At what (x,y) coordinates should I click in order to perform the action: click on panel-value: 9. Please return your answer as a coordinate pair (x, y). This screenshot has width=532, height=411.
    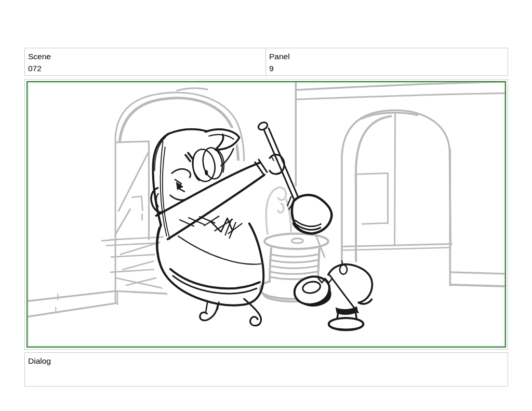
    Looking at the image, I should click on (387, 69).